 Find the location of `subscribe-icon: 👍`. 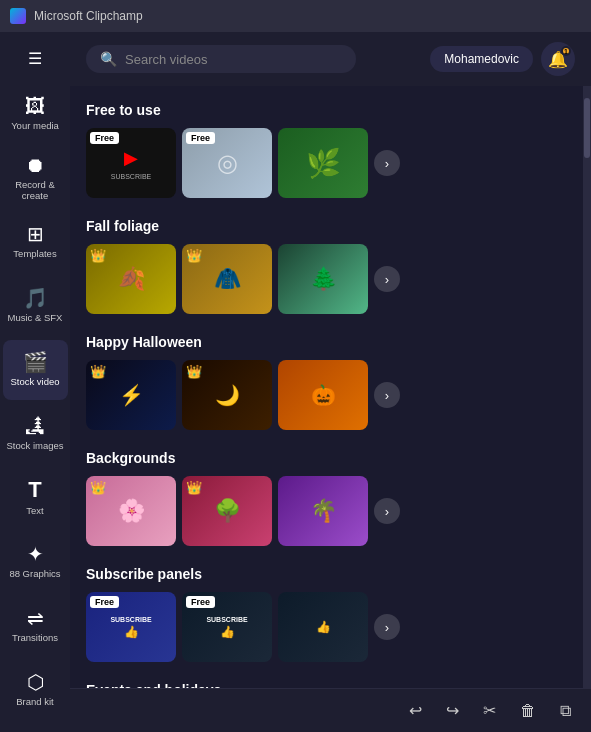

subscribe-icon: 👍 is located at coordinates (132, 632).